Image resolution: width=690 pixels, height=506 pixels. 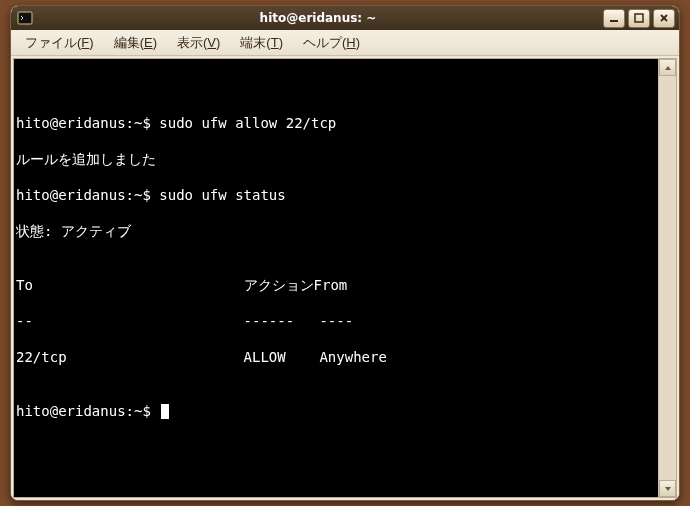 What do you see at coordinates (192, 42) in the screenshot?
I see `menu-view-label: 表示(` at bounding box center [192, 42].